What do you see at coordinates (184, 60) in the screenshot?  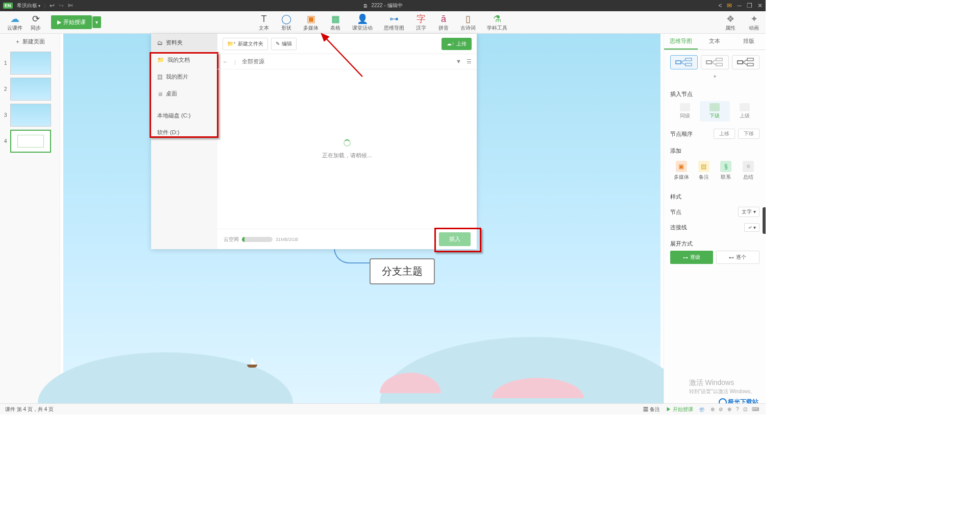 I see `sidebar-item-0: 📁我的文档` at bounding box center [184, 60].